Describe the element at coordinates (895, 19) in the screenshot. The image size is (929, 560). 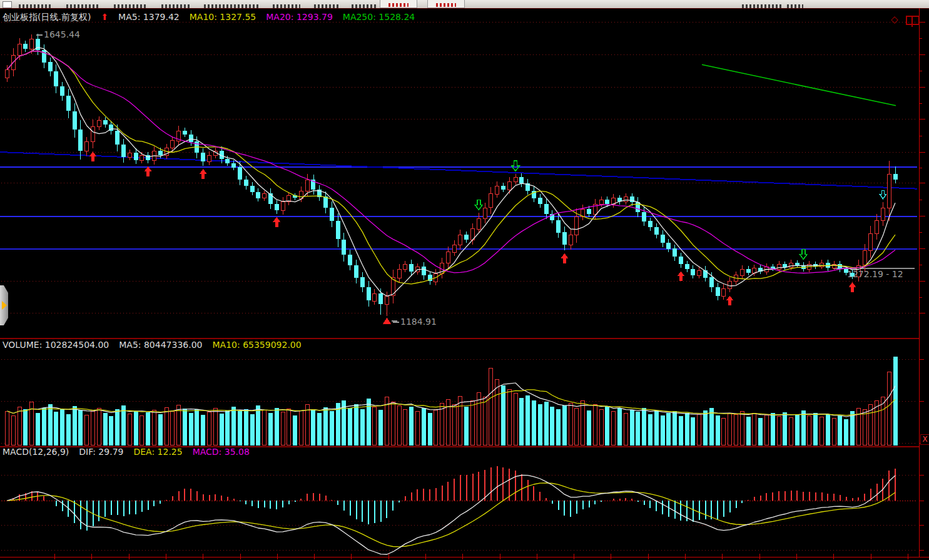
I see `diamond-icon: ◇` at that location.